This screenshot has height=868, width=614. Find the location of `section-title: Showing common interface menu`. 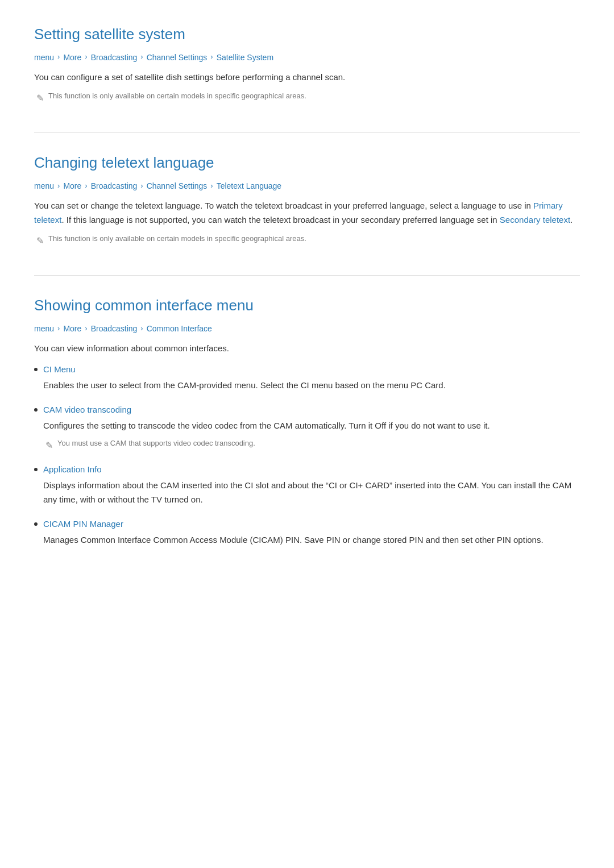

section-title: Showing common interface menu is located at coordinates (307, 306).